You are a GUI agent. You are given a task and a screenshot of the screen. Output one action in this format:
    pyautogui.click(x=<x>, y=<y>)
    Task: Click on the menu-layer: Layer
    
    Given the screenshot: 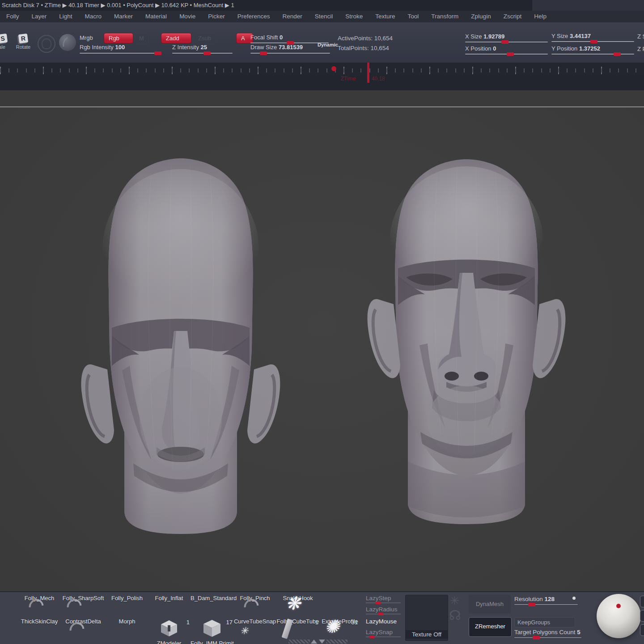 What is the action you would take?
    pyautogui.click(x=39, y=17)
    